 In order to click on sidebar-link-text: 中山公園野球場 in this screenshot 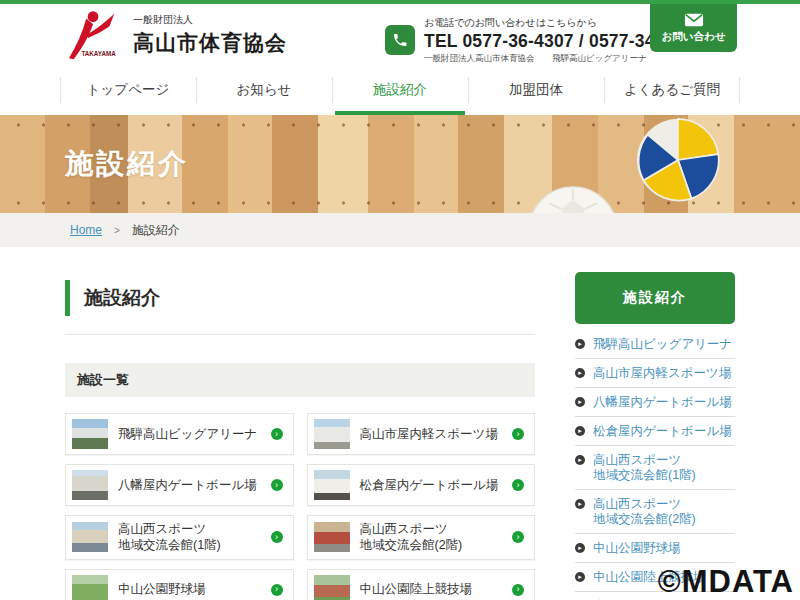, I will do `click(637, 548)`.